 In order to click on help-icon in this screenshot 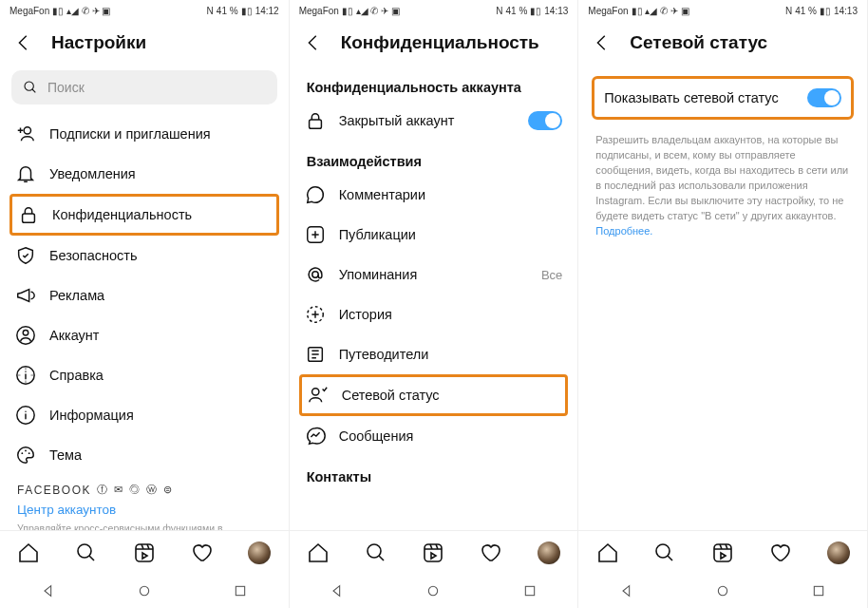, I will do `click(26, 375)`.